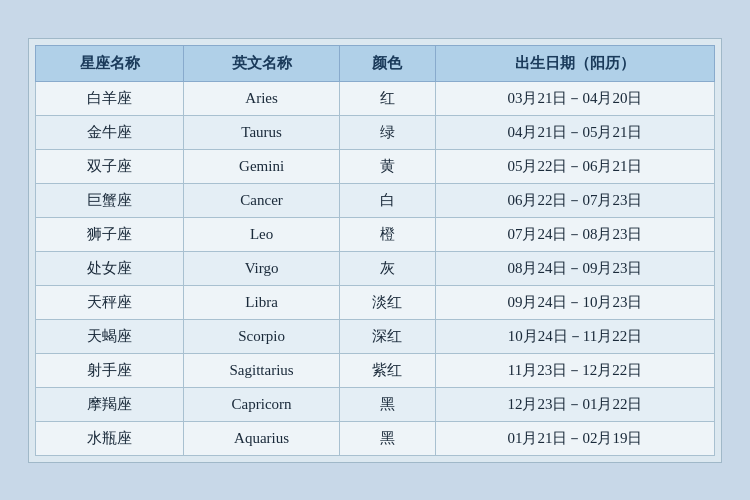 The width and height of the screenshot is (750, 500). What do you see at coordinates (110, 98) in the screenshot?
I see `cell-chinese-name: 白羊座` at bounding box center [110, 98].